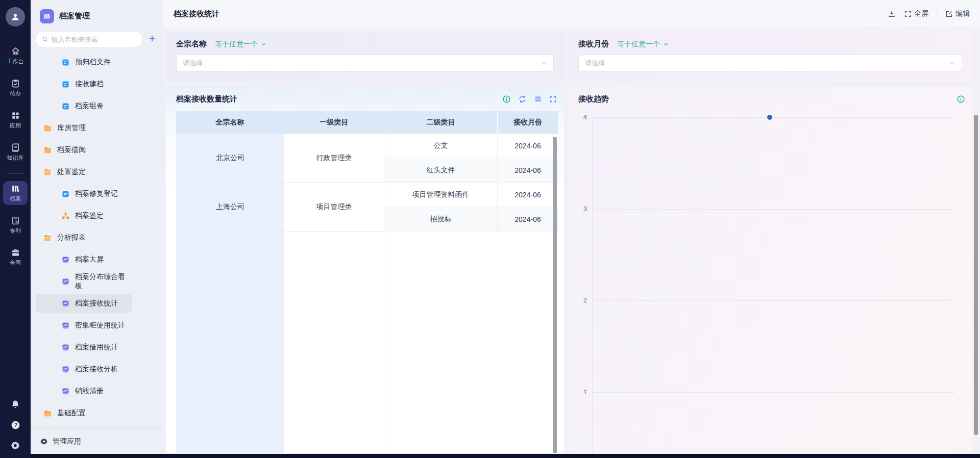 Image resolution: width=980 pixels, height=458 pixels. What do you see at coordinates (84, 369) in the screenshot?
I see `sidebar-item-reception-analysis: 档案接收分析` at bounding box center [84, 369].